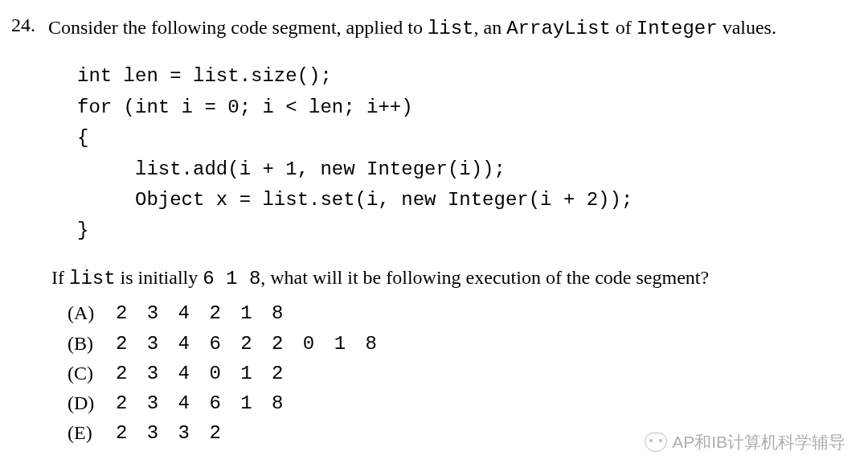  I want to click on subq-text-1: If, so click(60, 277).